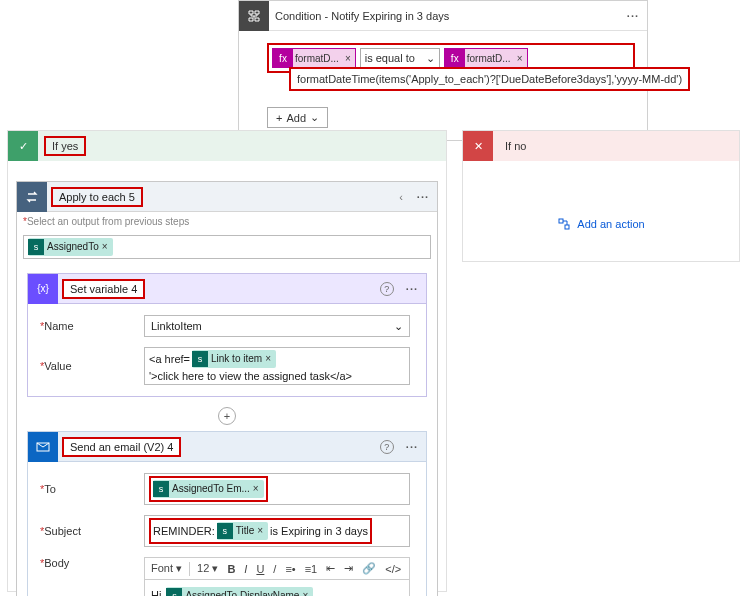  What do you see at coordinates (227, 247) in the screenshot?
I see `output-field: s AssignedTo ×` at bounding box center [227, 247].